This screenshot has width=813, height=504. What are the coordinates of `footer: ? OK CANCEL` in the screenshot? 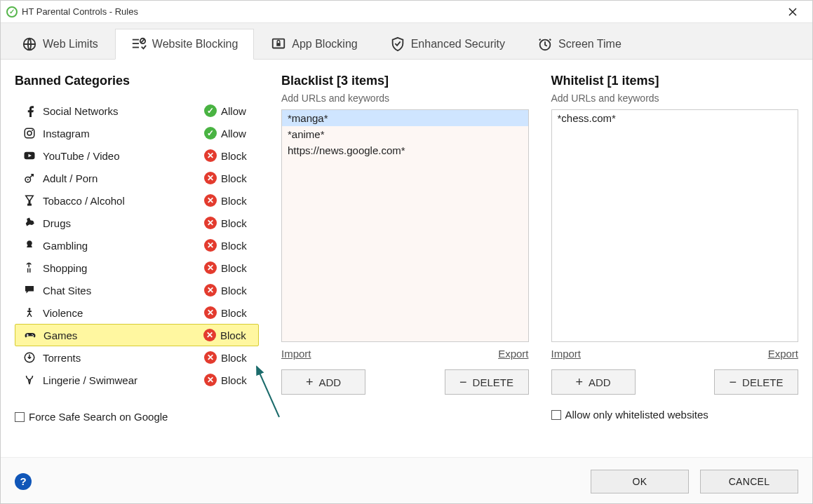 It's located at (407, 481).